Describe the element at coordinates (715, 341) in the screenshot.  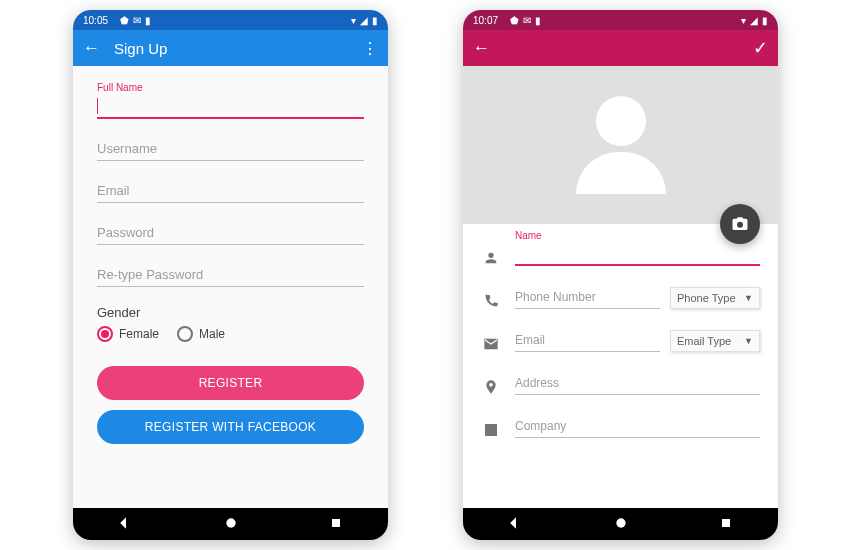
I see `email-type-dropdown: Email Type ▼` at that location.